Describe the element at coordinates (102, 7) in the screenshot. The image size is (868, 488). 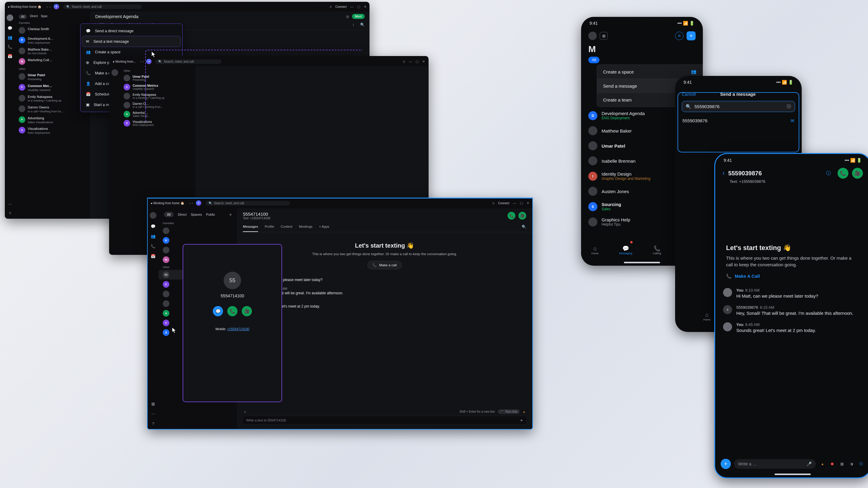
I see `search-input: 🔍 Search, meet, and call` at that location.